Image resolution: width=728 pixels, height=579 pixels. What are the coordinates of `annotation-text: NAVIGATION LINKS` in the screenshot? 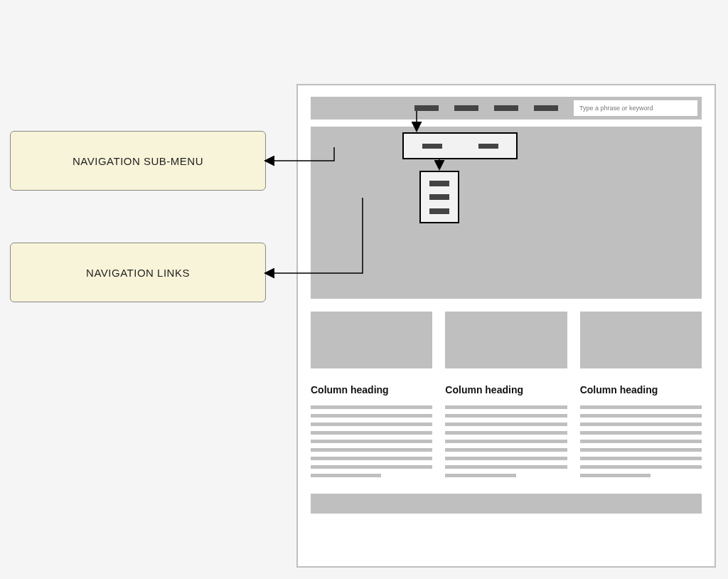 It's located at (138, 273).